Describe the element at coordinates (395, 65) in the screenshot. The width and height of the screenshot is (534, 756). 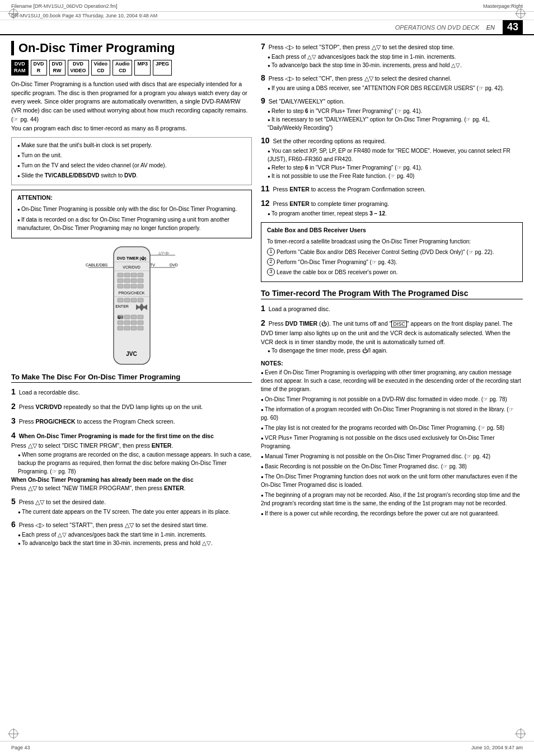
I see `step-7-bullet: To advance/go back the stop time in 30-m…` at that location.